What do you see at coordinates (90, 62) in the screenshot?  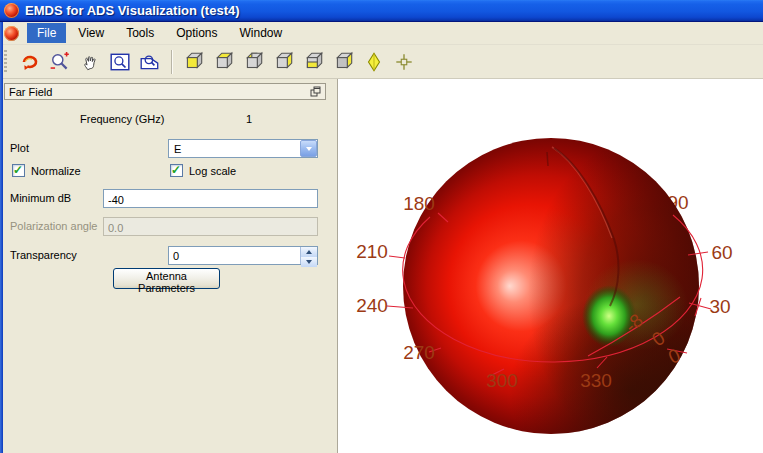 I see `pan-hand-icon` at bounding box center [90, 62].